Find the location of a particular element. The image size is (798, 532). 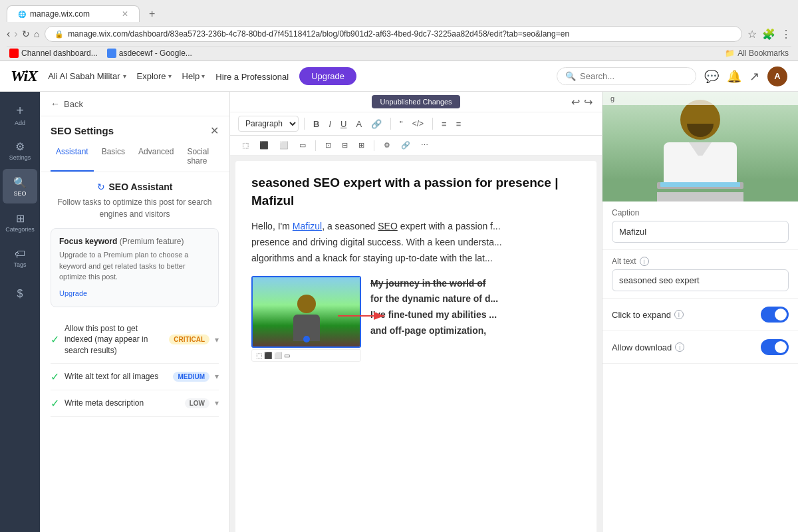

seo-panel-title: SEO Settings is located at coordinates (82, 130).